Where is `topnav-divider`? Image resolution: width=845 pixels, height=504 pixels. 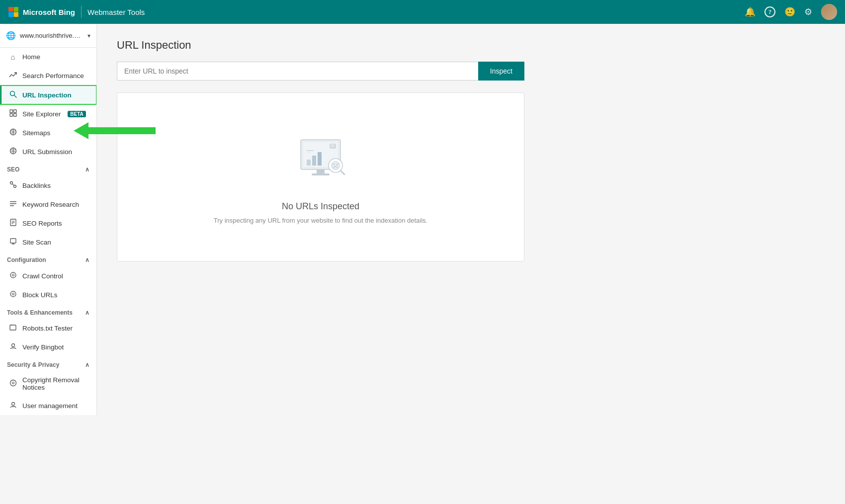
topnav-divider is located at coordinates (82, 12).